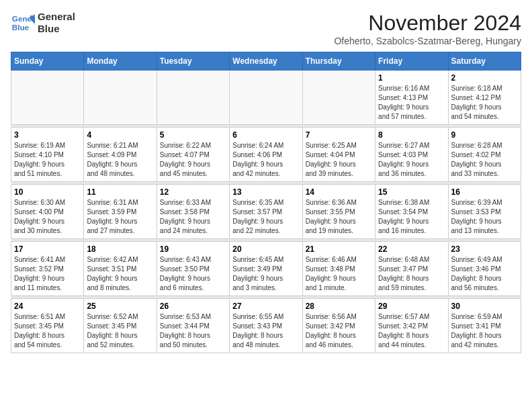  I want to click on calendar-cell: 26Sunrise: 6:53 AM Sunset: 3:44 PM Dayli…, so click(193, 326).